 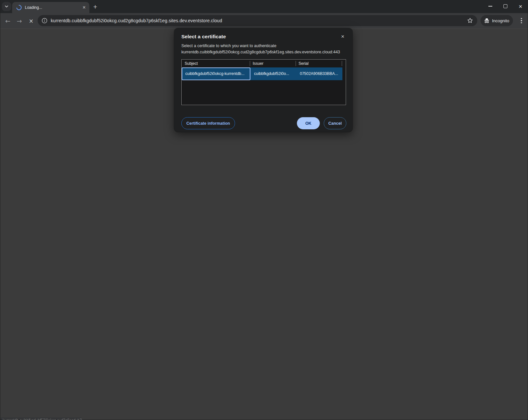 I want to click on status-bubble: kurrentdb.cuibbfkgdubf52i0okcg.cud2g8cgd…, so click(x=41, y=419).